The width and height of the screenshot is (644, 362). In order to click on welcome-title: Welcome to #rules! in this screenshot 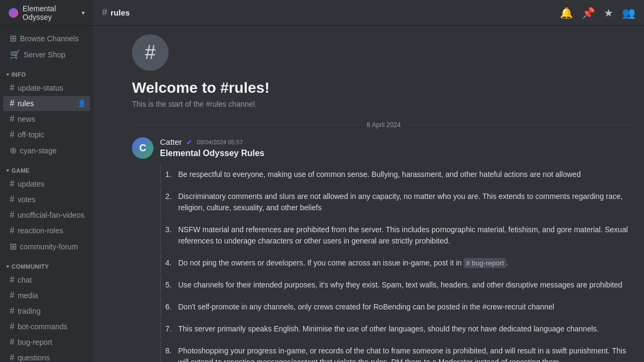, I will do `click(384, 88)`.